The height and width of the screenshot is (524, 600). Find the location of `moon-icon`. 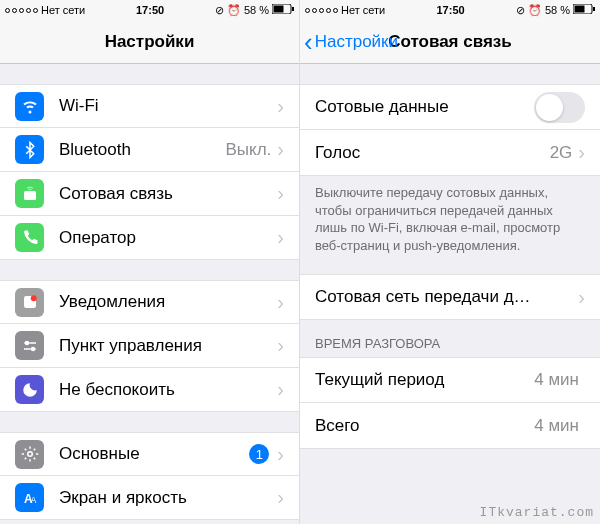

moon-icon is located at coordinates (30, 390).